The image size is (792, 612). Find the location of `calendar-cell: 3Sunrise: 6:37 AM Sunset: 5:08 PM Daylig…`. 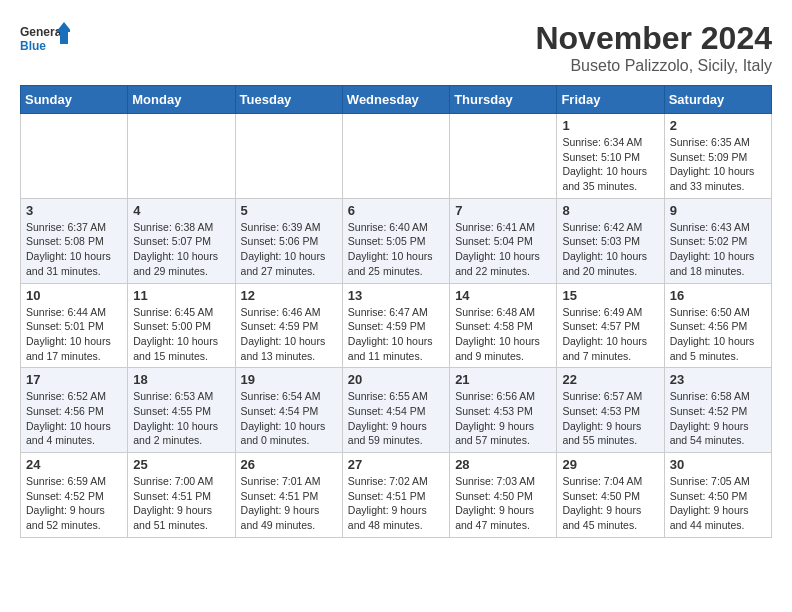

calendar-cell: 3Sunrise: 6:37 AM Sunset: 5:08 PM Daylig… is located at coordinates (74, 240).